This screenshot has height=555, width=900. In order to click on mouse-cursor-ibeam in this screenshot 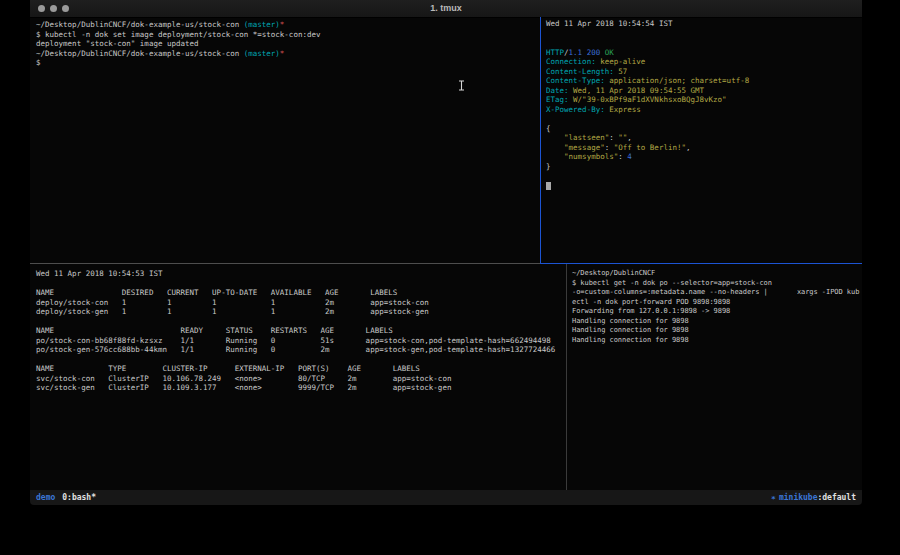, I will do `click(462, 86)`.